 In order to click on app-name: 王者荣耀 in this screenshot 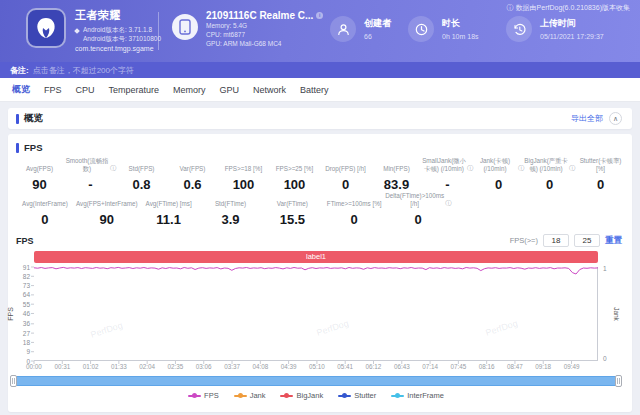, I will do `click(118, 16)`.